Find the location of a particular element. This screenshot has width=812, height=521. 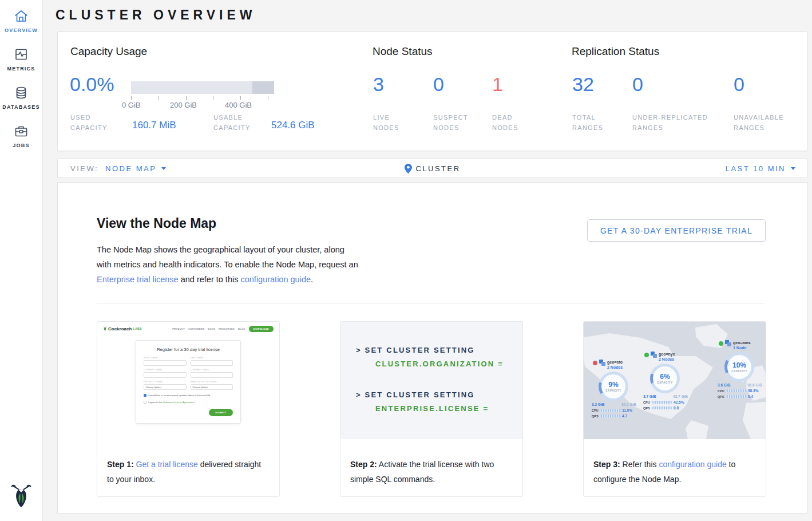

jobs-icon is located at coordinates (21, 131).